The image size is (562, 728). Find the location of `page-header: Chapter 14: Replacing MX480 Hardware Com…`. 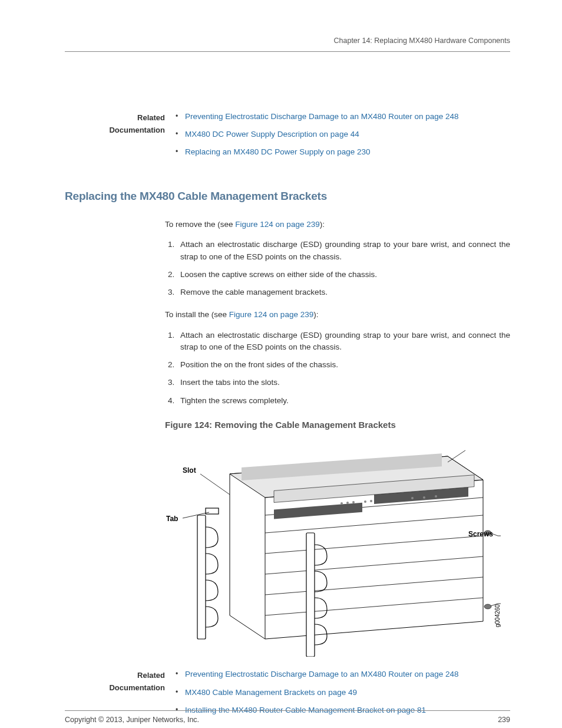

page-header: Chapter 14: Replacing MX480 Hardware Com… is located at coordinates (287, 44).